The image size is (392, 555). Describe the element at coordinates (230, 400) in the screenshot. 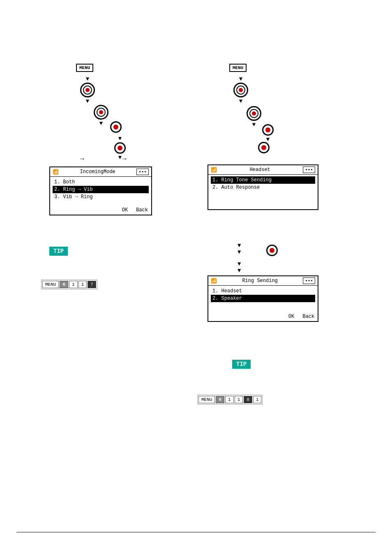

I see `path-bar-right: MENU 6 1 1 8 1` at that location.